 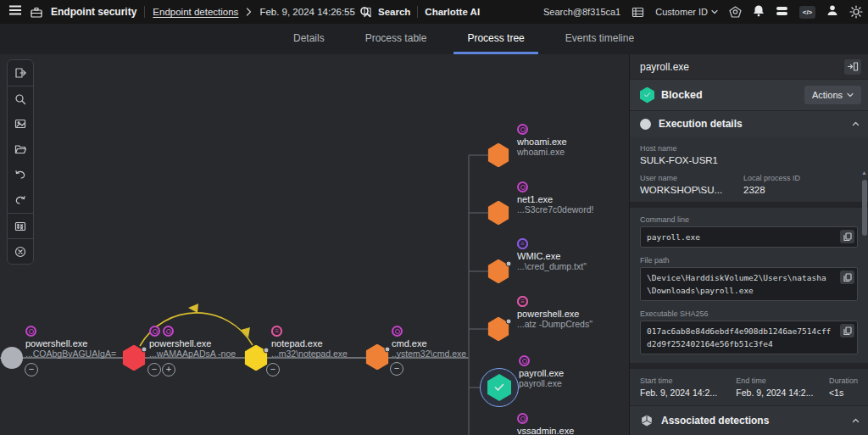 I want to click on zoom-icon, so click(x=20, y=98).